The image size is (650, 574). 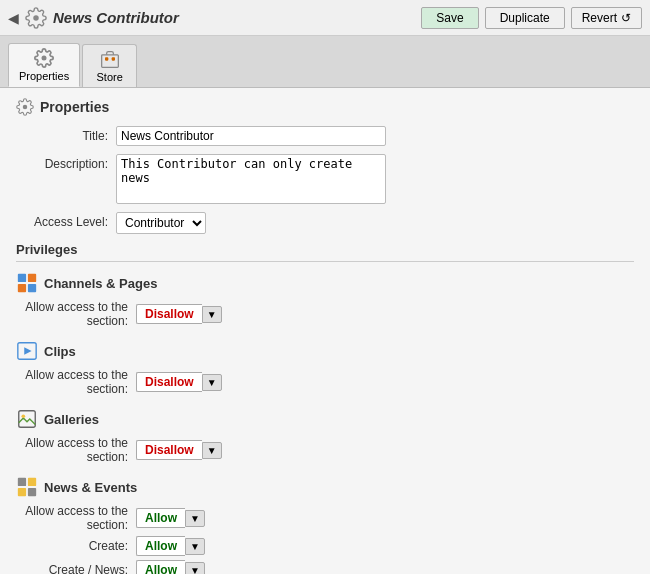 What do you see at coordinates (27, 419) in the screenshot?
I see `galleries-icon` at bounding box center [27, 419].